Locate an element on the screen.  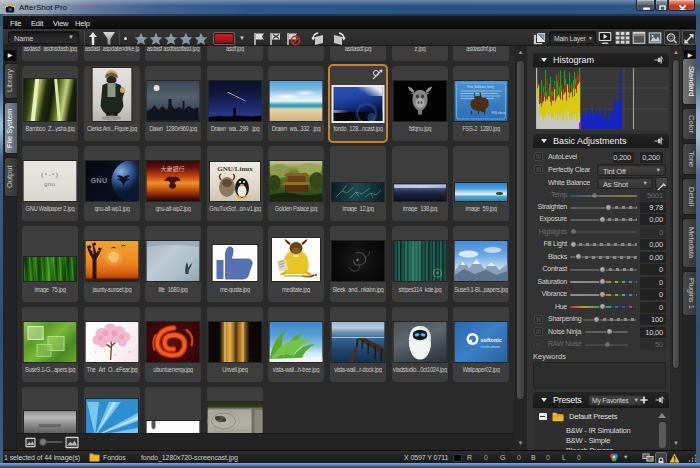
svg-text: GNU/Linux is located at coordinates (235, 169).